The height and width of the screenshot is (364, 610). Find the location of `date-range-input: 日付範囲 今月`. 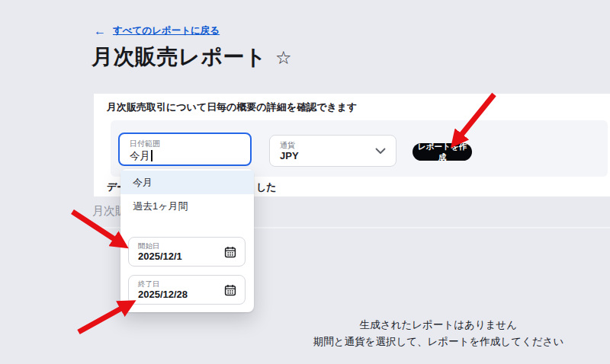

date-range-input: 日付範囲 今月 is located at coordinates (185, 149).